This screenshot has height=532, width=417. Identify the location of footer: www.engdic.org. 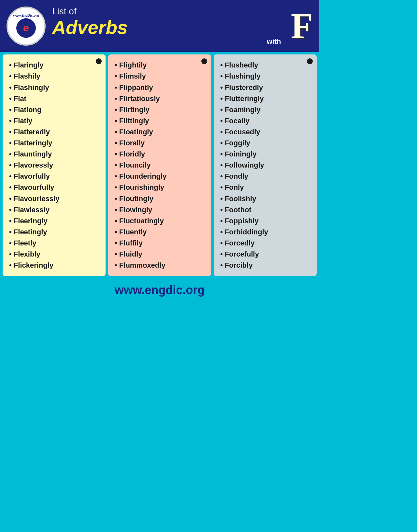
(160, 290).